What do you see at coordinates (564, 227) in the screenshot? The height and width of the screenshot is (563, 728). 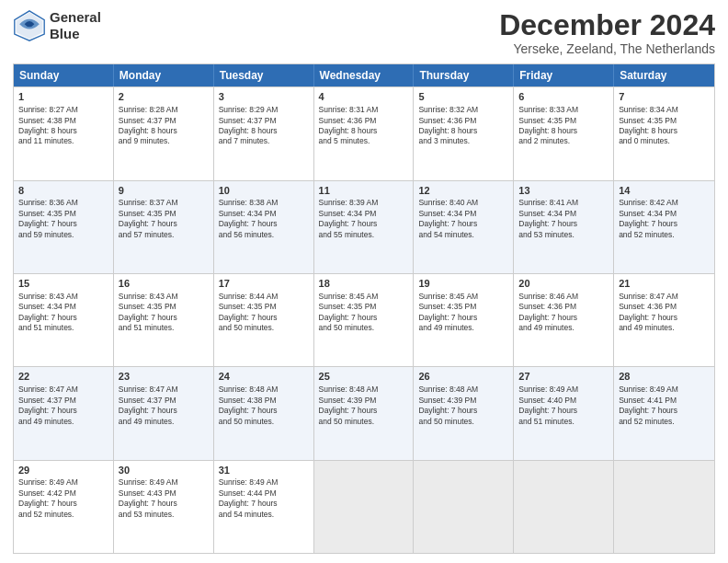 I see `day-cell-13: 13Sunrise: 8:41 AMSunset: 4:34 PMDayligh…` at bounding box center [564, 227].